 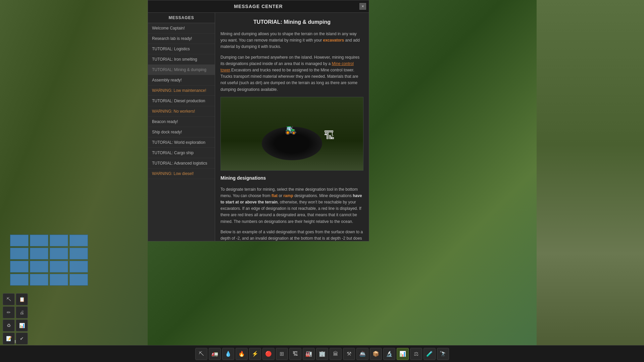 I want to click on toolbar-icon-ship: 🚢, so click(x=362, y=354).